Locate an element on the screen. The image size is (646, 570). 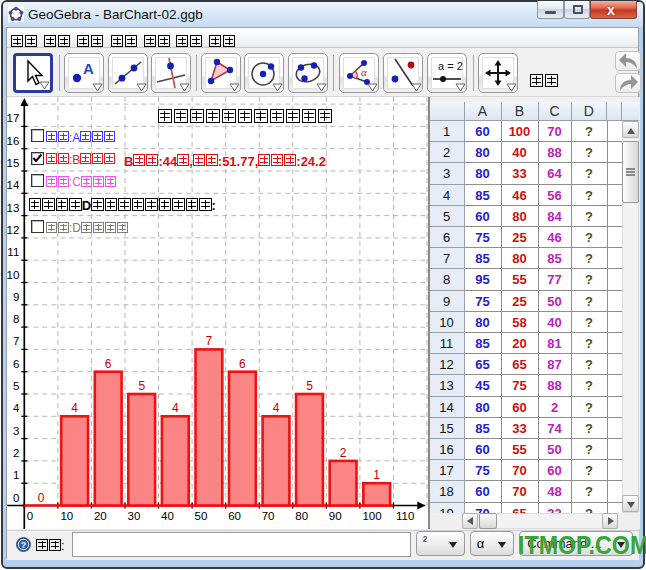
svg-text: 14 is located at coordinates (14, 185).